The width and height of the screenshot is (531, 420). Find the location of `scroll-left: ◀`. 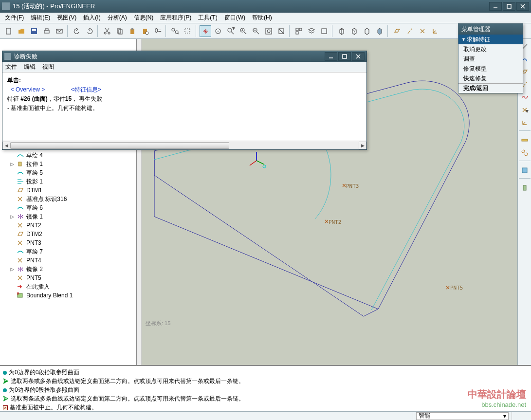

scroll-left: ◀ is located at coordinates (6, 146).